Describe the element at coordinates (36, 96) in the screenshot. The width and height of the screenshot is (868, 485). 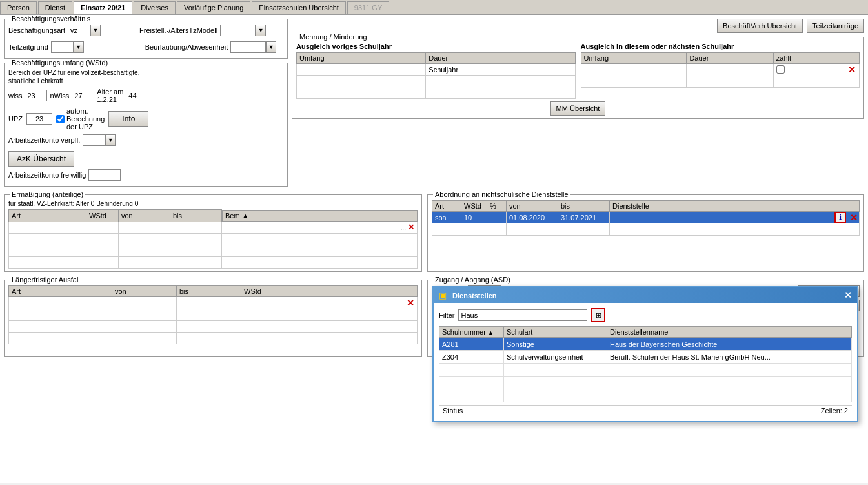
I see `wiss-input` at that location.